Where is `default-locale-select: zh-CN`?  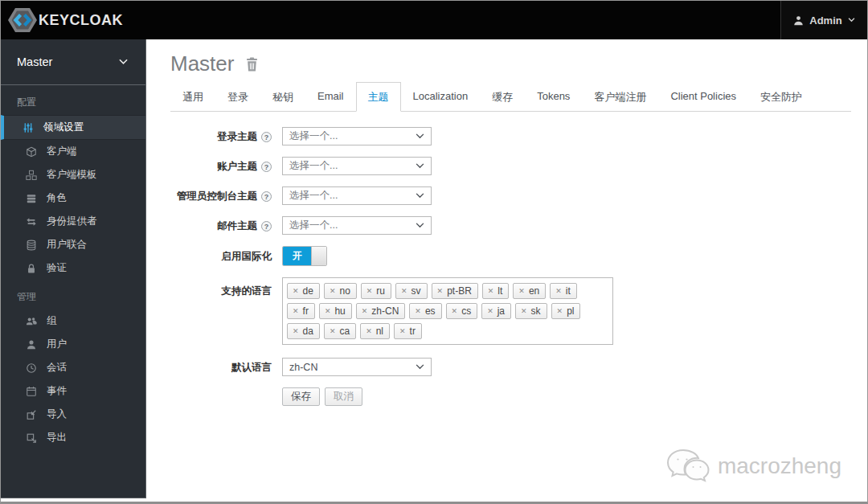 default-locale-select: zh-CN is located at coordinates (357, 367).